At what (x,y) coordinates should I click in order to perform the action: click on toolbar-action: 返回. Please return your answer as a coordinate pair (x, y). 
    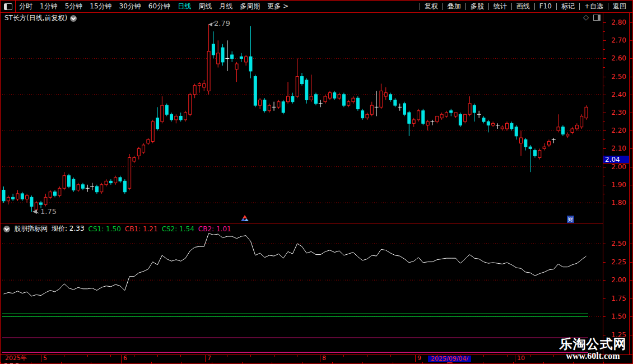
    Looking at the image, I should click on (620, 7).